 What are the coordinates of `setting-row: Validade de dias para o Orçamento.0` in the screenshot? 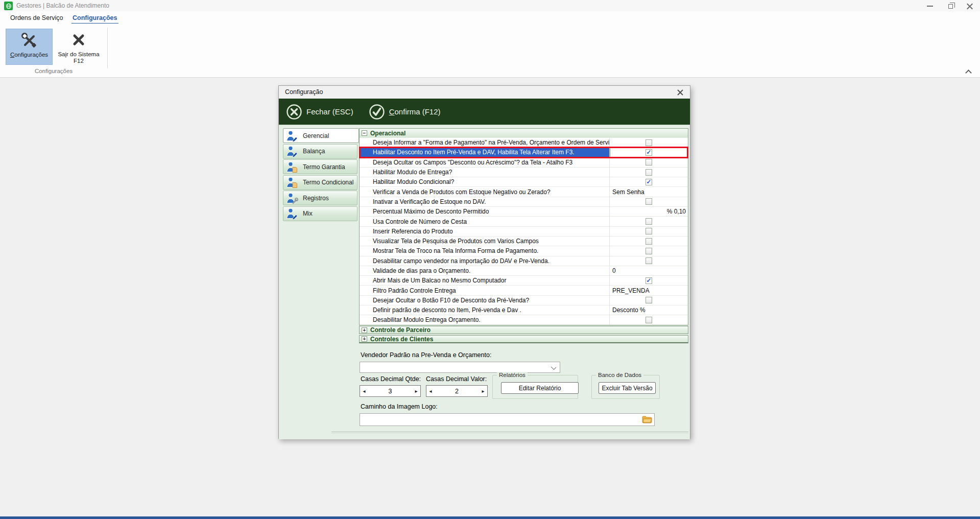 It's located at (524, 271).